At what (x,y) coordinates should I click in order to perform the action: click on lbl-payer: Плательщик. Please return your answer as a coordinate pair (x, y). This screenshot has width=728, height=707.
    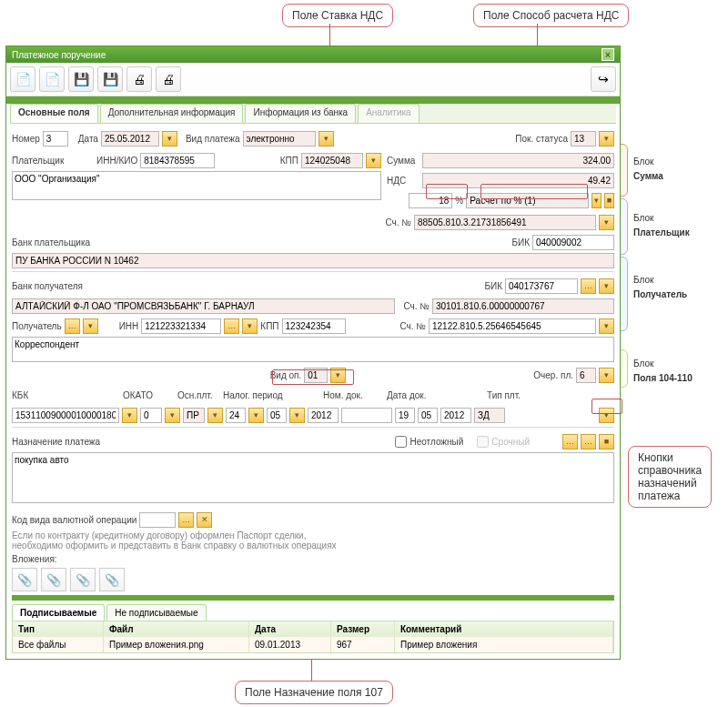
    Looking at the image, I should click on (53, 160).